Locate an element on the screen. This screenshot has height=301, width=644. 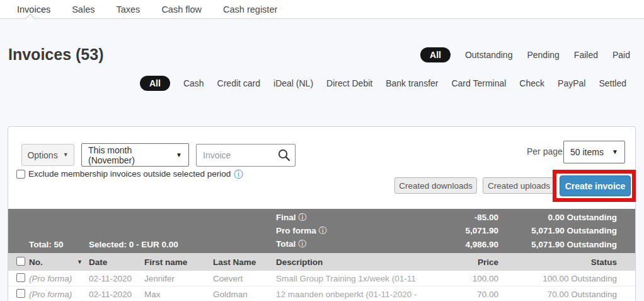
cell-price: 70.00 is located at coordinates (457, 294).